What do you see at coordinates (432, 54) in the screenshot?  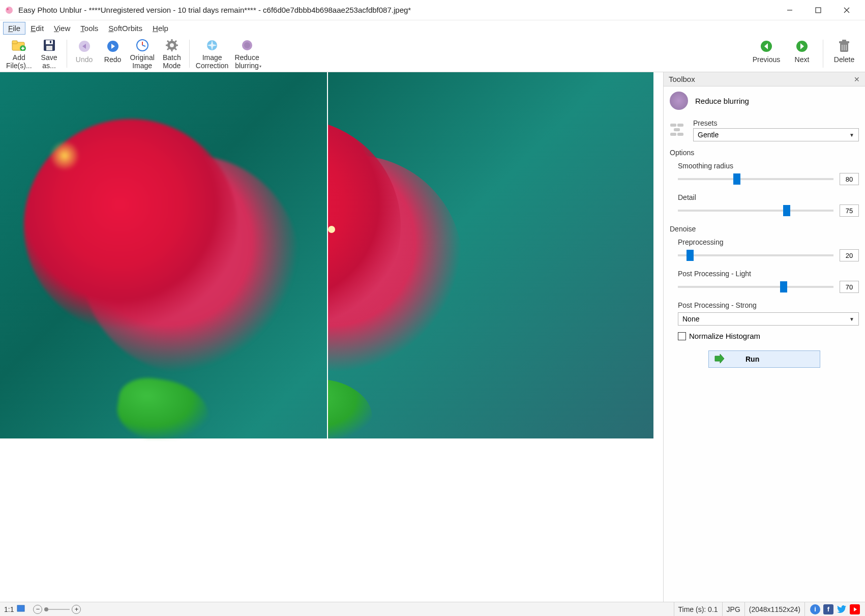 I see `toolbar: Add File(s)... Saveas... Undo Redo Origi…` at bounding box center [432, 54].